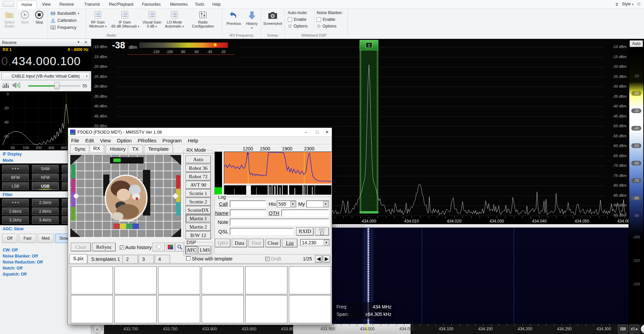  What do you see at coordinates (97, 149) in the screenshot?
I see `tab-rx: RX` at bounding box center [97, 149].